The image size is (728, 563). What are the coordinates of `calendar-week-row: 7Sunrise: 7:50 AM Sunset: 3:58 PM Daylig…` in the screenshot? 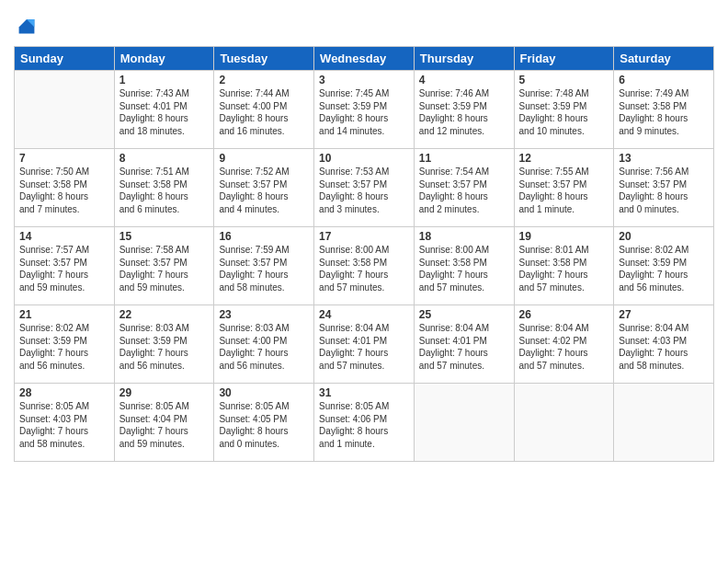 It's located at (364, 188).